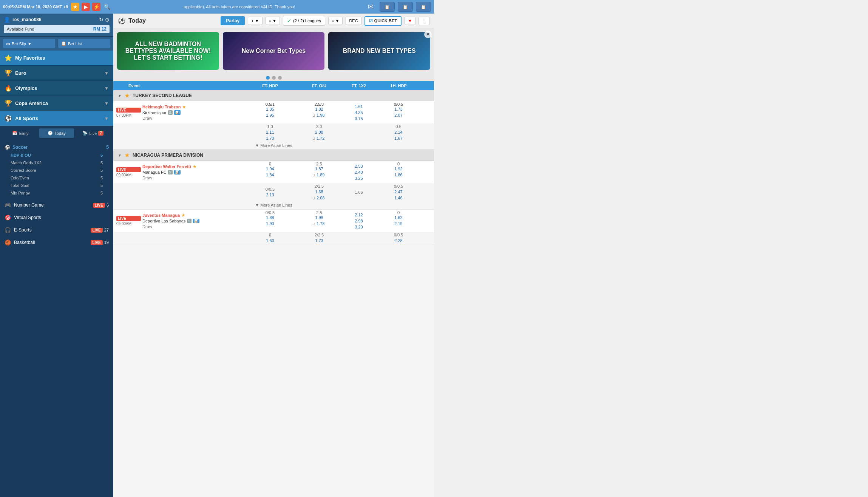  What do you see at coordinates (423, 7) in the screenshot?
I see `top-btn-3: 📋` at bounding box center [423, 7].